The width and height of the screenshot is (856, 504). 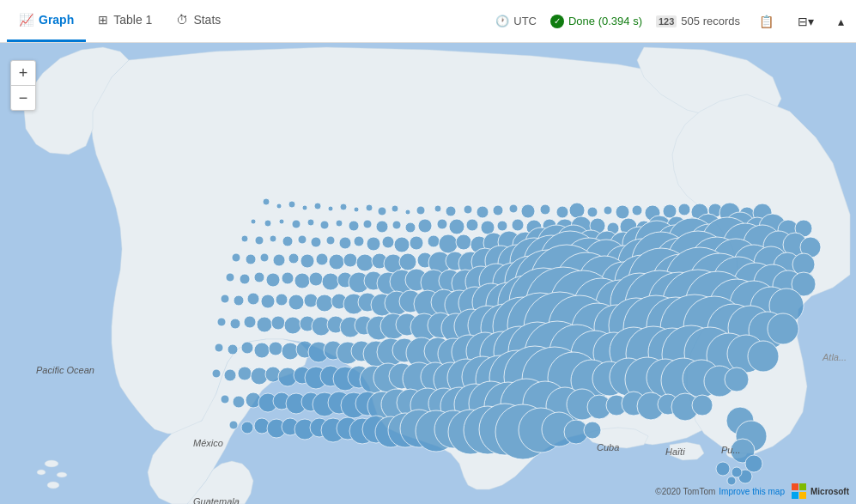 I want to click on status-label: Done (0.394 s), so click(x=605, y=21).